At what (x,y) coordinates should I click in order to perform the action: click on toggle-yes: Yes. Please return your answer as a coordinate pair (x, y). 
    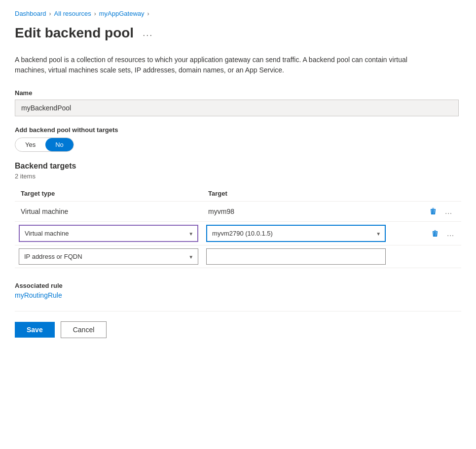
    Looking at the image, I should click on (31, 145).